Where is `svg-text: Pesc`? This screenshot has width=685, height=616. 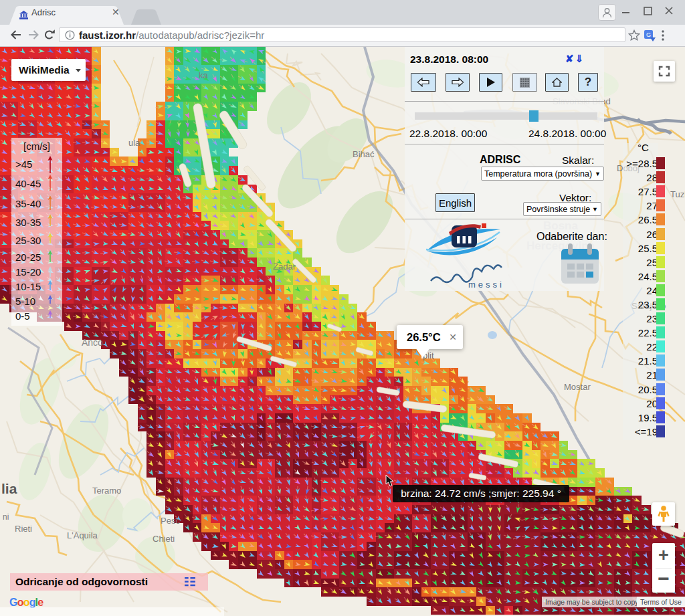
svg-text: Pesc is located at coordinates (170, 520).